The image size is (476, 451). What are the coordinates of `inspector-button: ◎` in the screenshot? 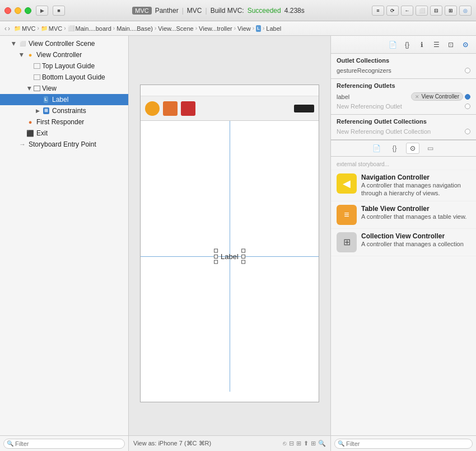 It's located at (465, 11).